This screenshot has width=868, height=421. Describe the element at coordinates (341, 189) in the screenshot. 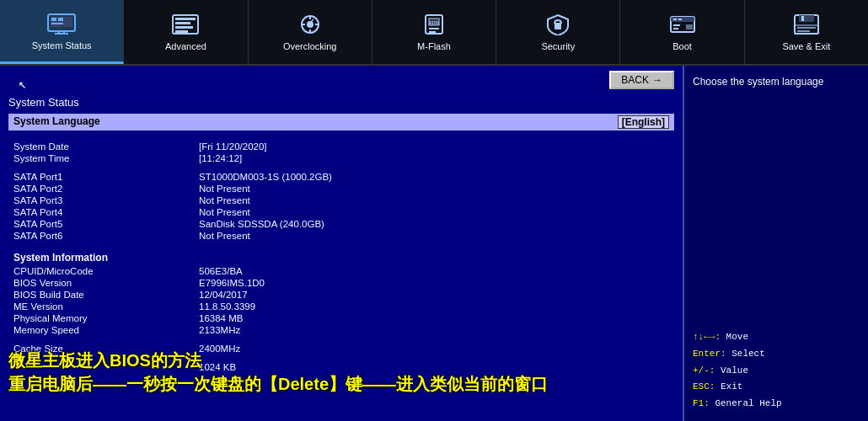

I see `sata2-row: SATA Port2 Not Present` at that location.